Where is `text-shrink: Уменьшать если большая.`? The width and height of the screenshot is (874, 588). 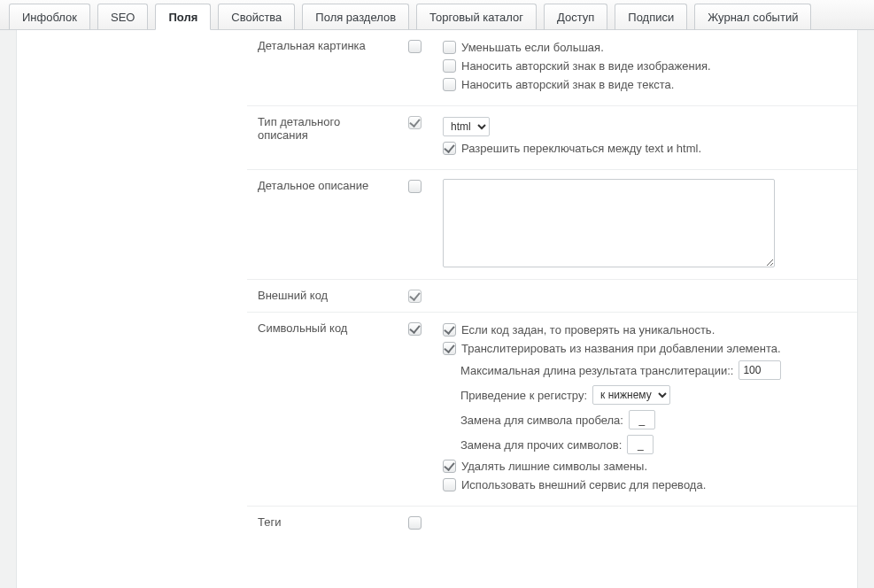 text-shrink: Уменьшать если большая. is located at coordinates (533, 48).